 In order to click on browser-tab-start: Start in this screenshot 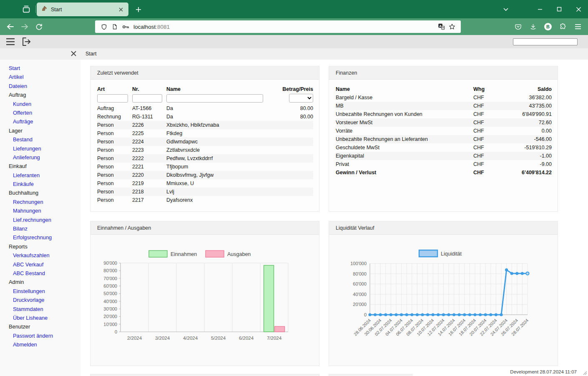, I will do `click(83, 9)`.